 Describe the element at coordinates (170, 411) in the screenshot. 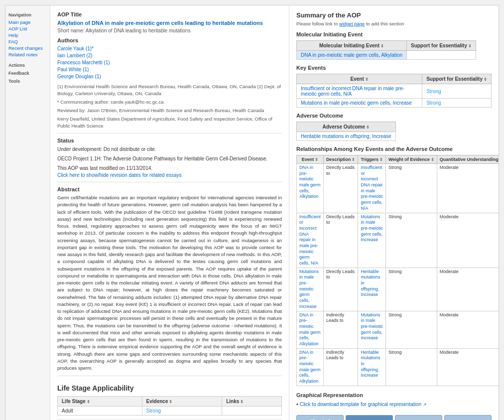

I see `table-row: Adult Strong` at that location.